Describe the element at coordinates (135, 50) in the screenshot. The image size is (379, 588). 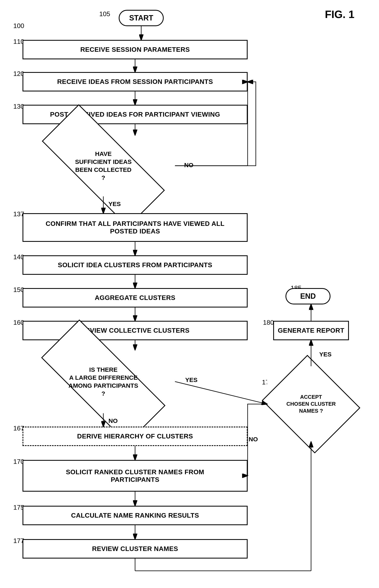
I see `box-110: RECEIVE SESSION PARAMETERS` at that location.